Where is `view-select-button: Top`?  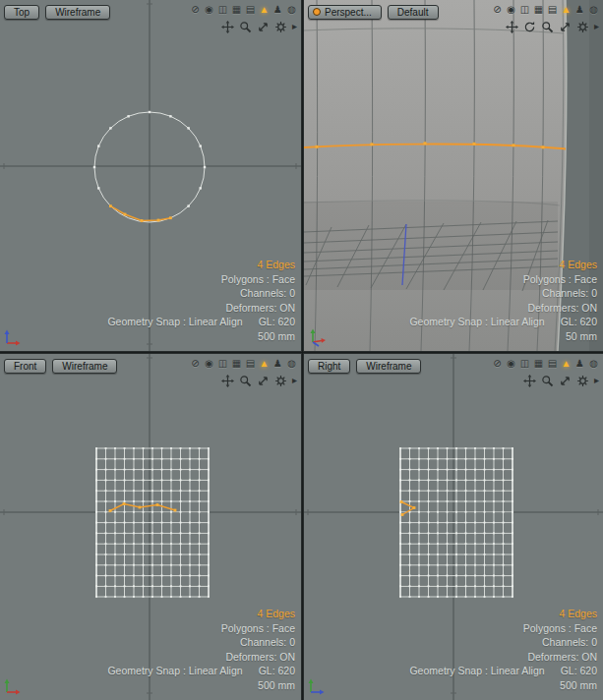 view-select-button: Top is located at coordinates (22, 12).